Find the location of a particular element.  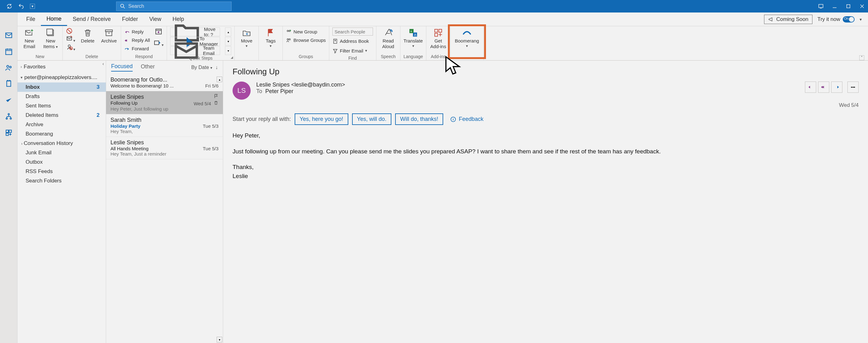

search-box is located at coordinates (174, 6).